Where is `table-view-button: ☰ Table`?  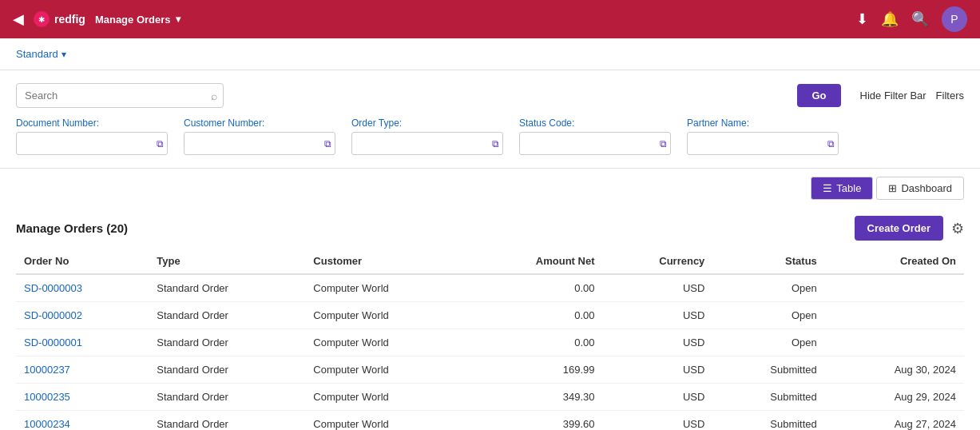
table-view-button: ☰ Table is located at coordinates (842, 189).